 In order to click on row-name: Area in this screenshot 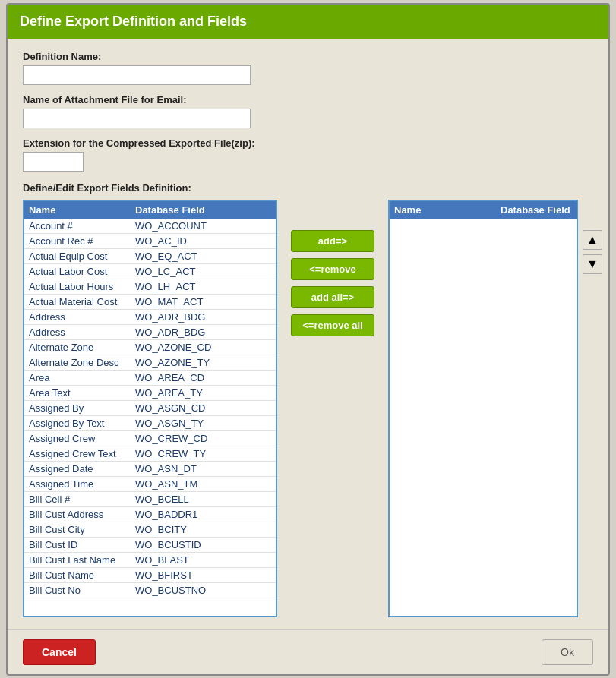, I will do `click(82, 378)`.